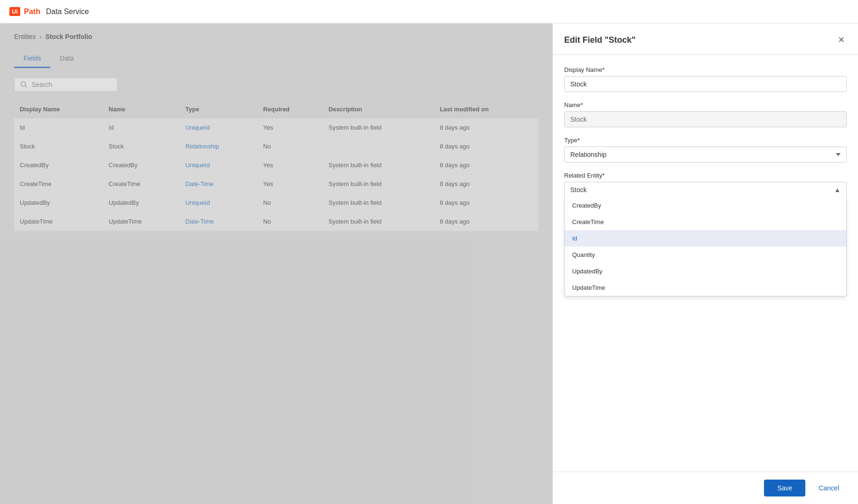 The width and height of the screenshot is (858, 504). I want to click on cell-display-name: Id, so click(58, 128).